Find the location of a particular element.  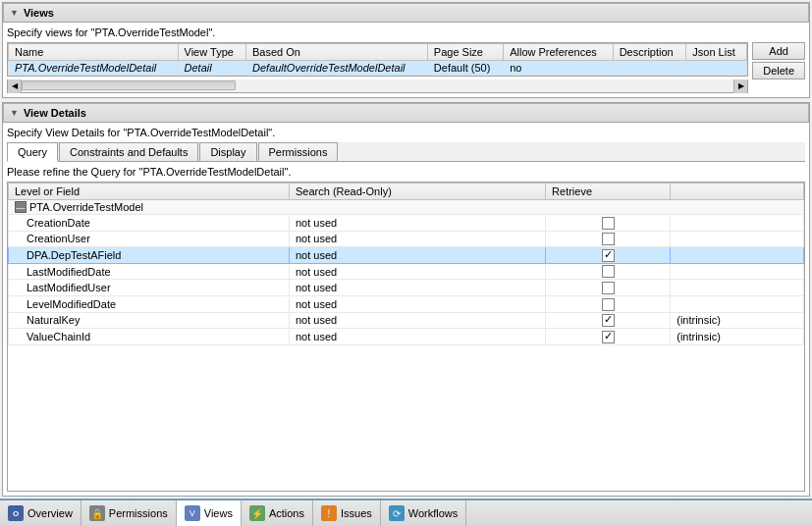

bottom-tab-views: V Views is located at coordinates (209, 512).